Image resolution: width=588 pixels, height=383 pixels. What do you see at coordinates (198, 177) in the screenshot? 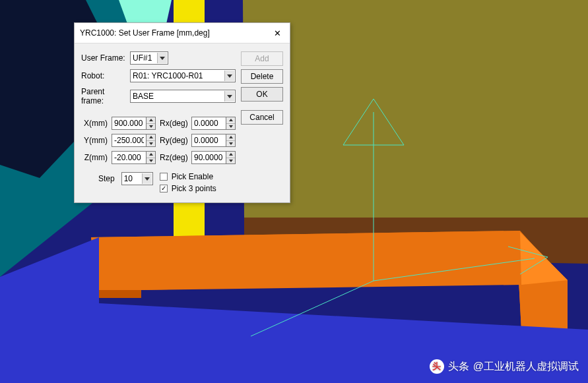
I see `checkbox-pick-enable: Pick Enable` at bounding box center [198, 177].